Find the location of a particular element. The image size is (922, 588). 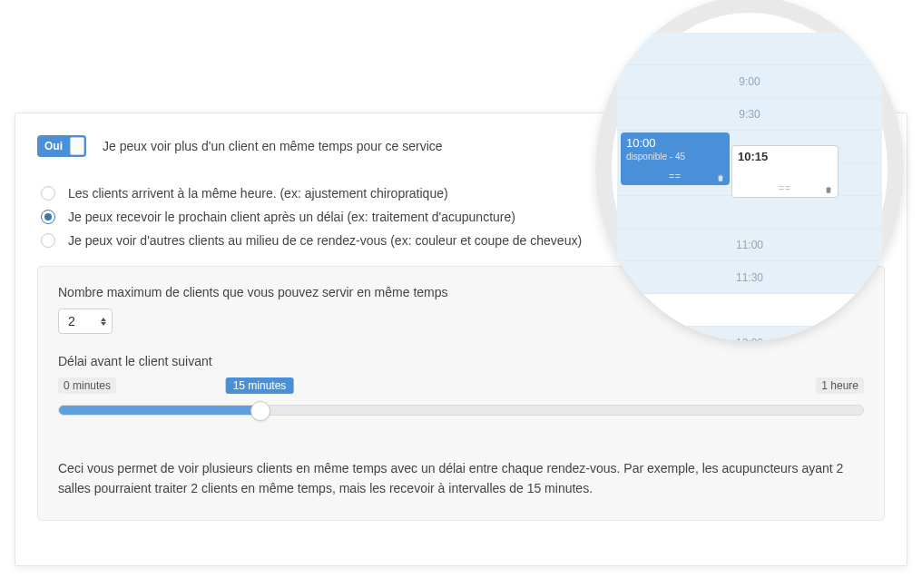

calendar-row: 9:30 is located at coordinates (750, 114).